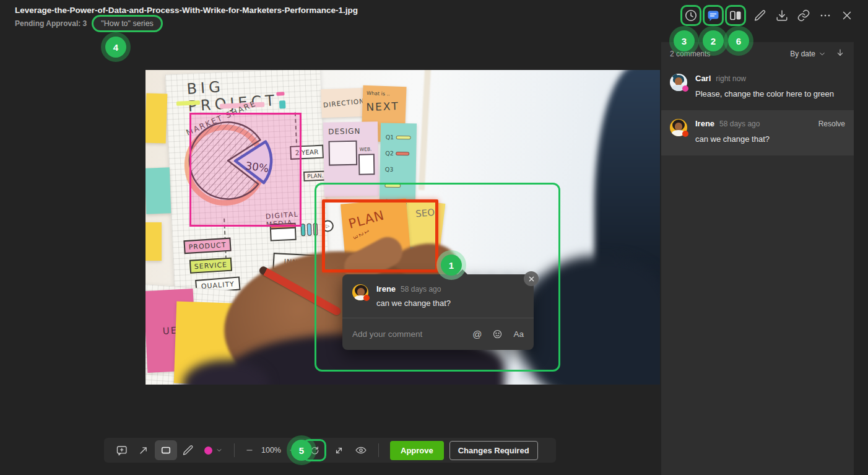  Describe the element at coordinates (361, 450) in the screenshot. I see `preview-button` at that location.